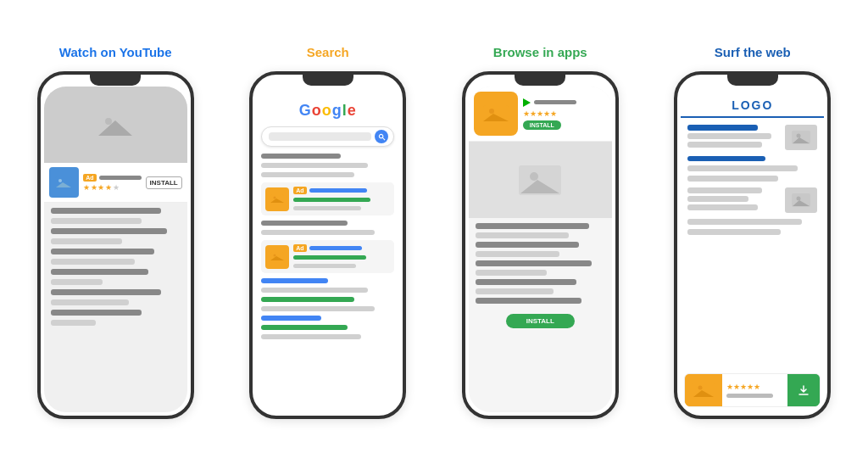 The width and height of the screenshot is (868, 464). I want to click on install-button: INSTALL, so click(164, 183).